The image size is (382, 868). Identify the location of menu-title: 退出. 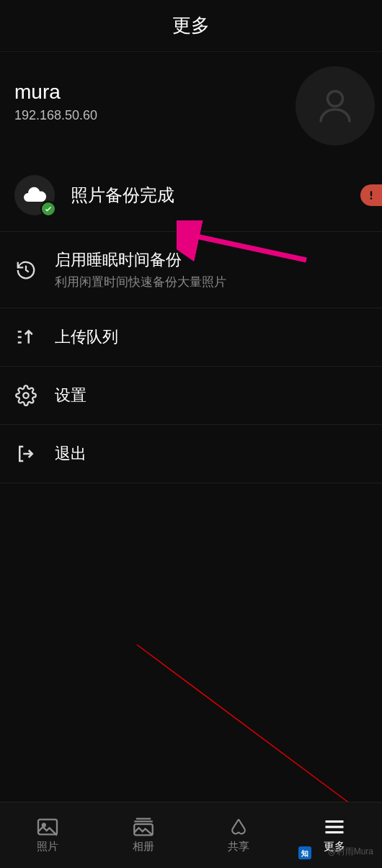
(71, 454).